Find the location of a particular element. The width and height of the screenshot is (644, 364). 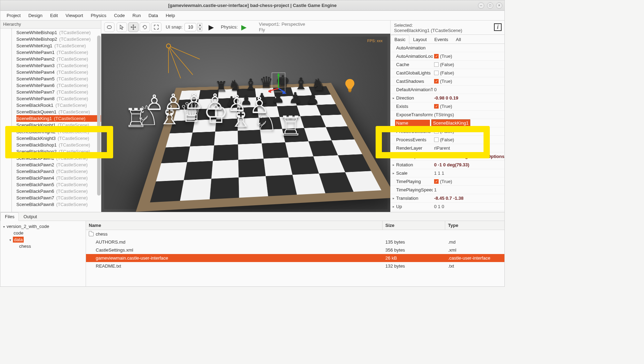

menu-project: Project is located at coordinates (14, 15).